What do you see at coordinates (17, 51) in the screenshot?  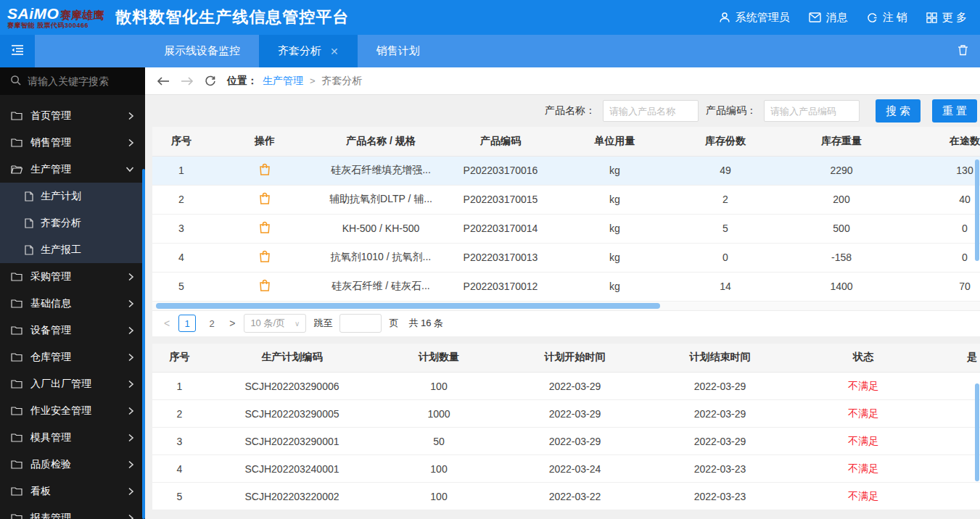 I see `sidebar-collapse-button` at bounding box center [17, 51].